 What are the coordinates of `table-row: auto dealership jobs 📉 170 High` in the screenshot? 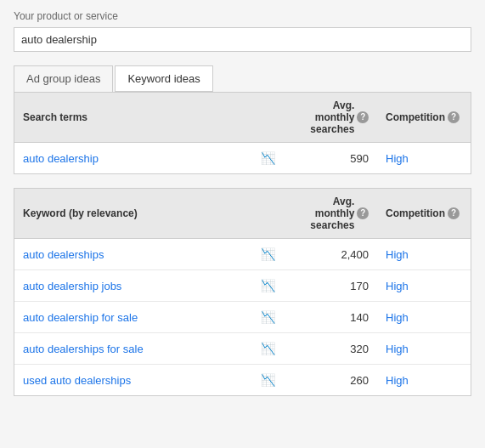 It's located at (243, 286).